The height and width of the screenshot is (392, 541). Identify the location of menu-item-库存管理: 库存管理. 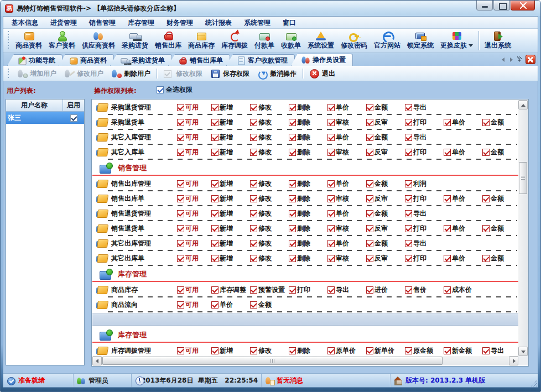
(141, 23).